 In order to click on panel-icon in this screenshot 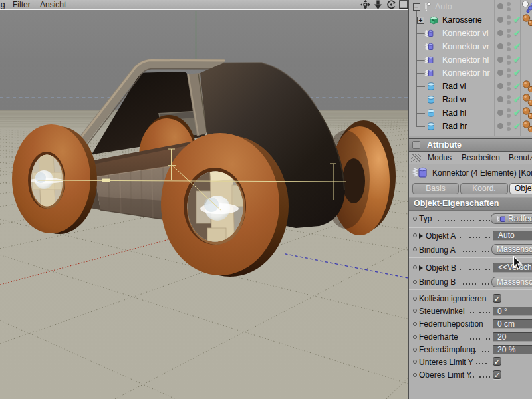, I will do `click(416, 145)`.